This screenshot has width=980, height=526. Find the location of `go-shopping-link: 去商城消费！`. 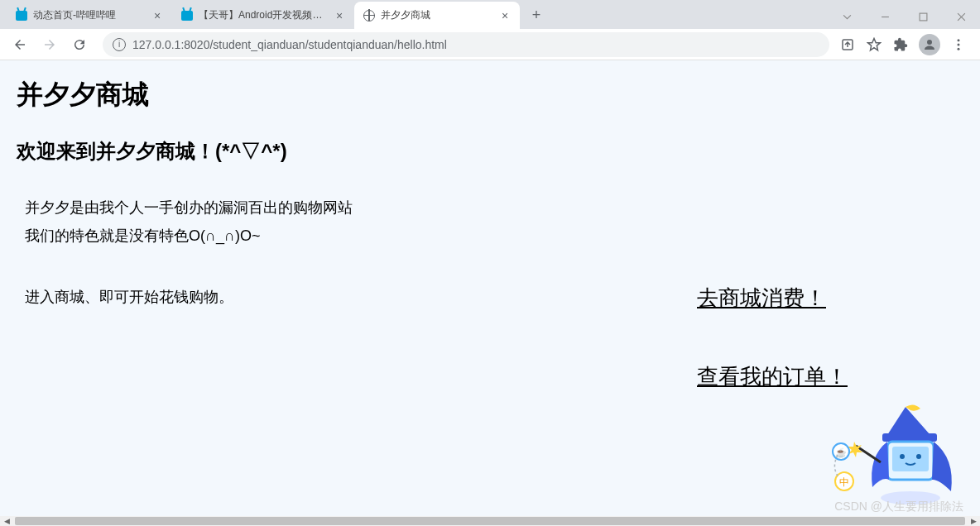

go-shopping-link: 去商城消费！ is located at coordinates (772, 298).